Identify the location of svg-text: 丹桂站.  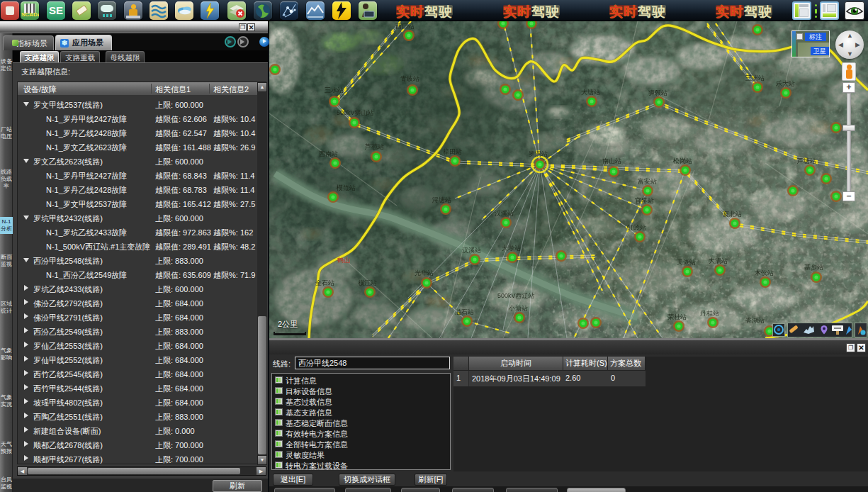
(710, 313).